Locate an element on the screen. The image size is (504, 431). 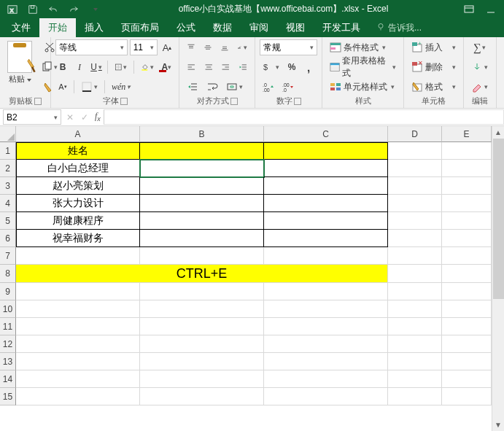
minimize-icon is located at coordinates (491, 9).